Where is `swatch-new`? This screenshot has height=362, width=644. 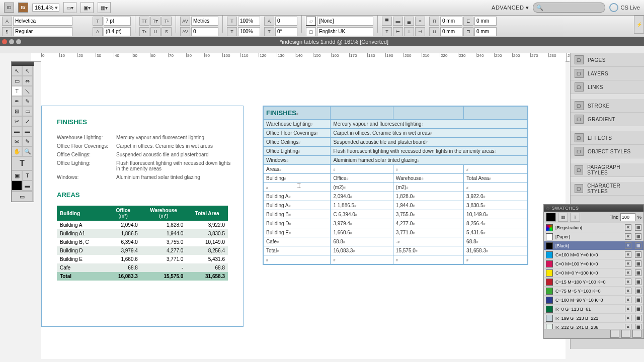 swatch-new is located at coordinates (626, 334).